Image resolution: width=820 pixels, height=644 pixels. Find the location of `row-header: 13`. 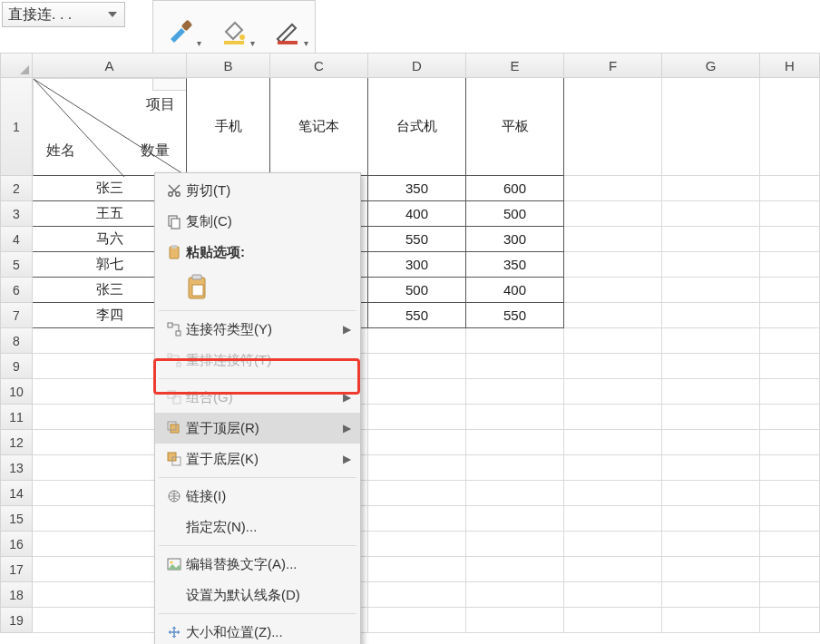

row-header: 13 is located at coordinates (16, 468).